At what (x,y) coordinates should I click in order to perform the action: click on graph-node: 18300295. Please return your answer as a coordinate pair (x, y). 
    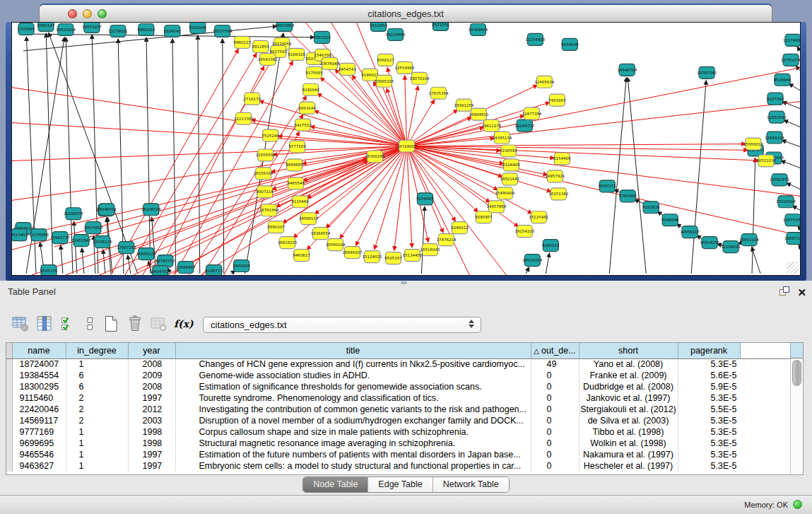
    Looking at the image, I should click on (375, 157).